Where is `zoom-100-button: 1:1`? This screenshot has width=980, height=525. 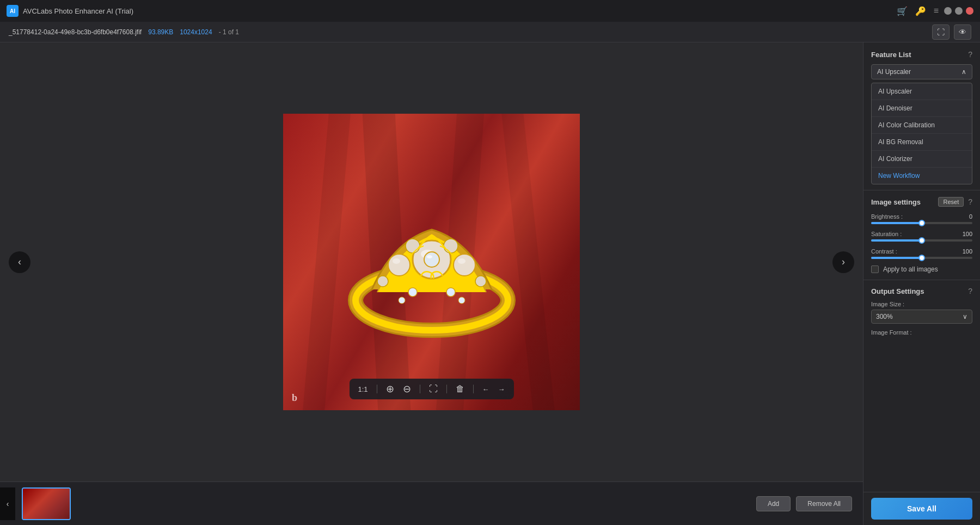 zoom-100-button: 1:1 is located at coordinates (363, 390).